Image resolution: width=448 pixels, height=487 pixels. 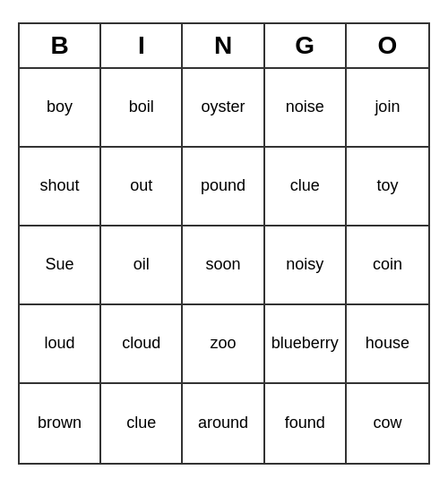 I want to click on header-letter-o: O, so click(x=387, y=46).